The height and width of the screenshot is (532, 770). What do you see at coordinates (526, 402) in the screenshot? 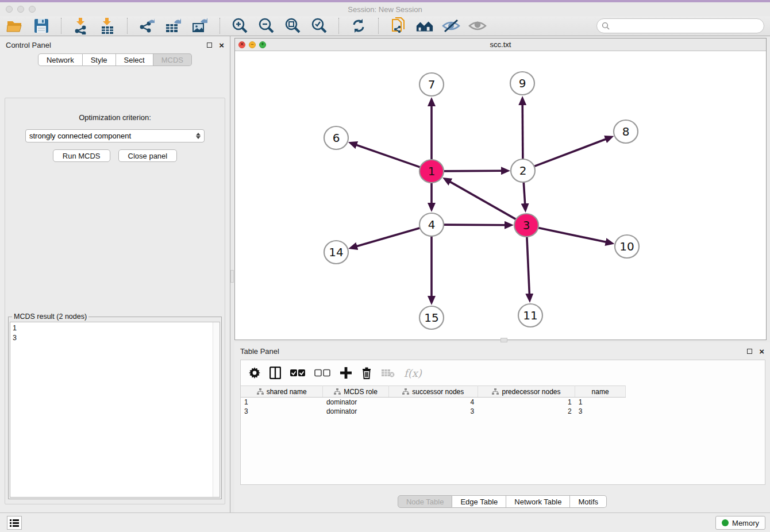
I see `cell-predecessor-nodes: 1` at bounding box center [526, 402].